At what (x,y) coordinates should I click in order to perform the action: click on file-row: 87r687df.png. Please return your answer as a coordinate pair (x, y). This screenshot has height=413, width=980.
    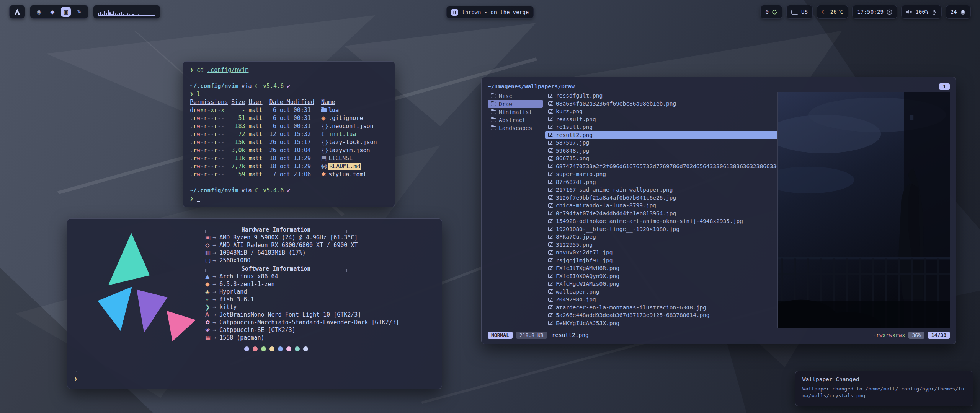
    Looking at the image, I should click on (662, 182).